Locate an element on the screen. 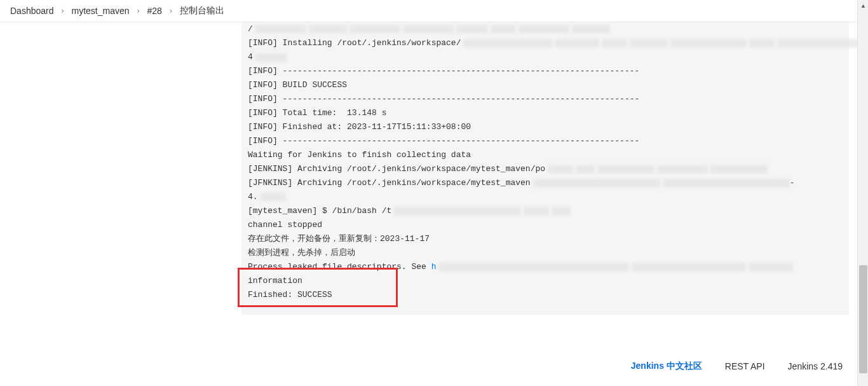  console-line: / is located at coordinates (545, 29).